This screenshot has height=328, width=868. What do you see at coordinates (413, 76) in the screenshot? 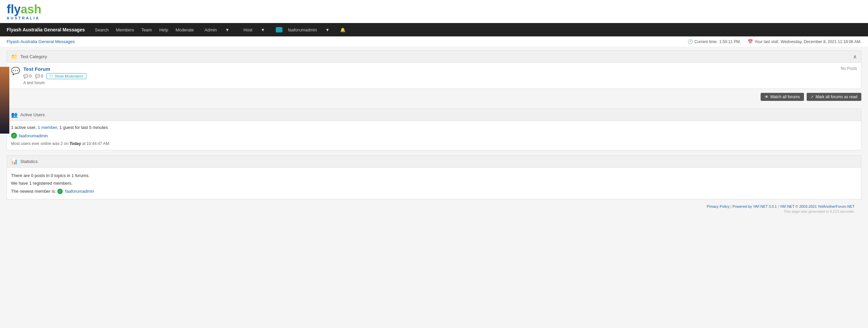
I see `forum-info: Test Forum 💬 0 💬 0 🛡 Show Moderators A t…` at bounding box center [413, 76].